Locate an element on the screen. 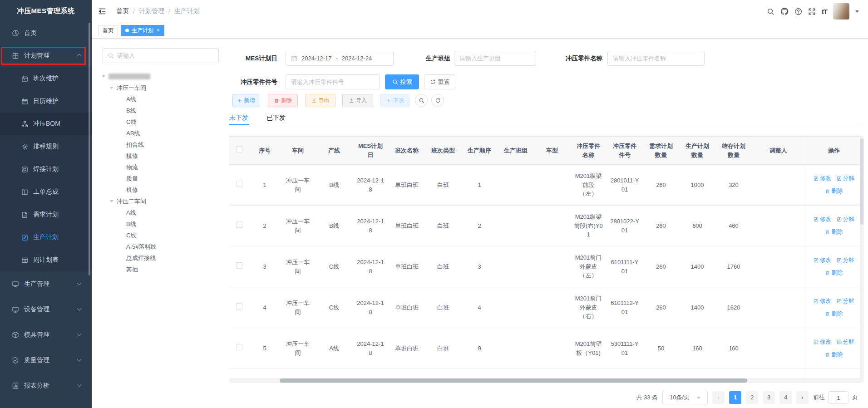 This screenshot has width=868, height=408. sidebar-item-quality-mgmt: 质量管理 is located at coordinates (46, 360).